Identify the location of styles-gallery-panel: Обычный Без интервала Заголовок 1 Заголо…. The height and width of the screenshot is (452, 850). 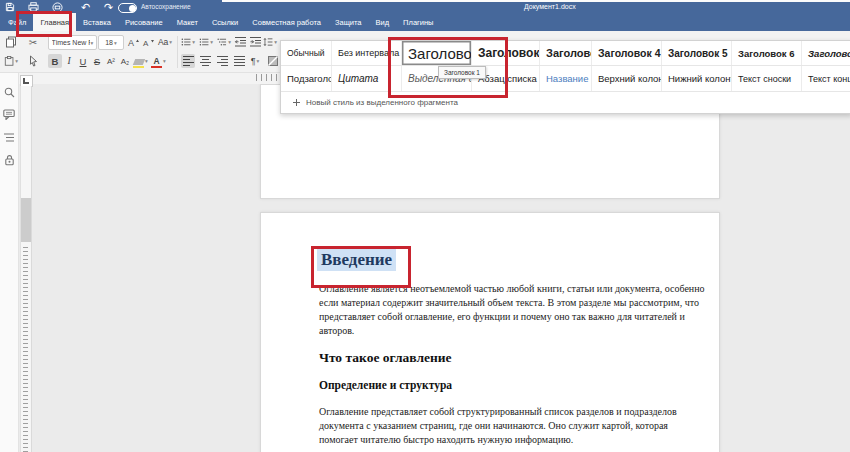
(565, 77).